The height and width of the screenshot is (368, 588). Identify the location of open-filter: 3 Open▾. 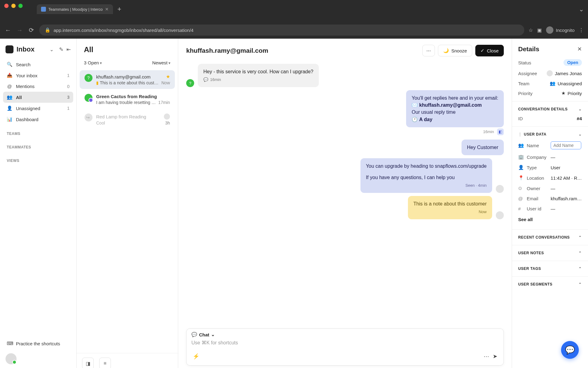
(93, 63).